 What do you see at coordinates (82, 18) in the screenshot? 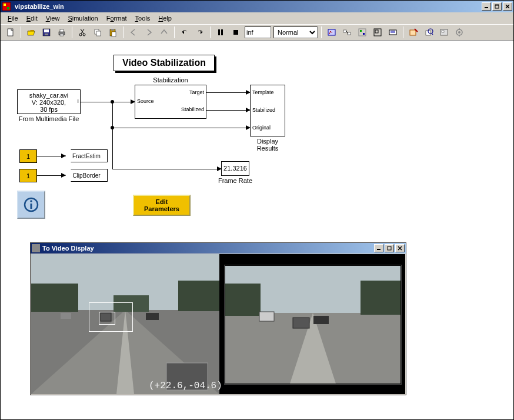
I see `menu-simulation: Simulation` at bounding box center [82, 18].